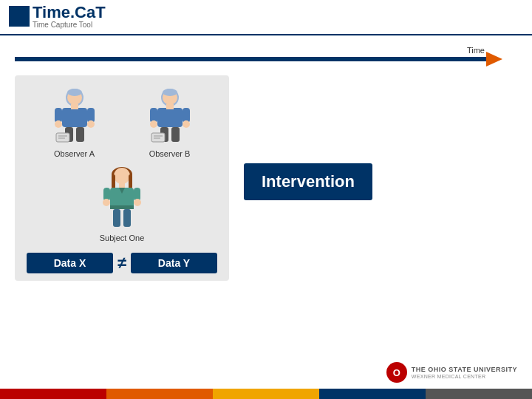 The image size is (532, 399). What do you see at coordinates (122, 123) in the screenshot?
I see `observers-row: Observer A` at bounding box center [122, 123].